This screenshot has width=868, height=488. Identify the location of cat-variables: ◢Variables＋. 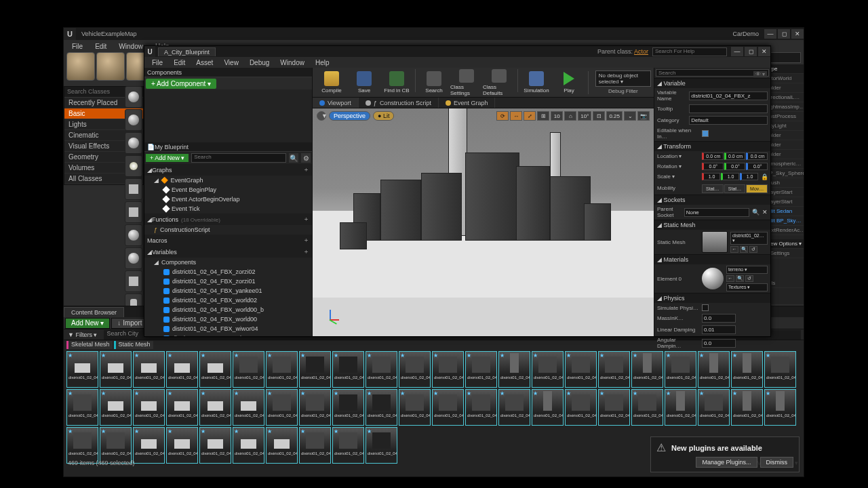
(228, 252).